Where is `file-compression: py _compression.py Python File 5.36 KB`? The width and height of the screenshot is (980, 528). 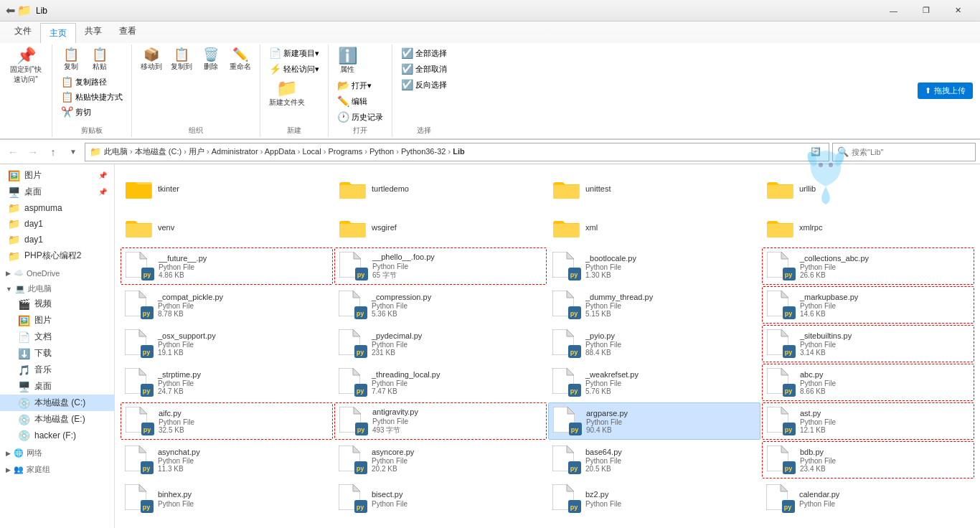
file-compression: py _compression.py Python File 5.36 KB is located at coordinates (440, 305).